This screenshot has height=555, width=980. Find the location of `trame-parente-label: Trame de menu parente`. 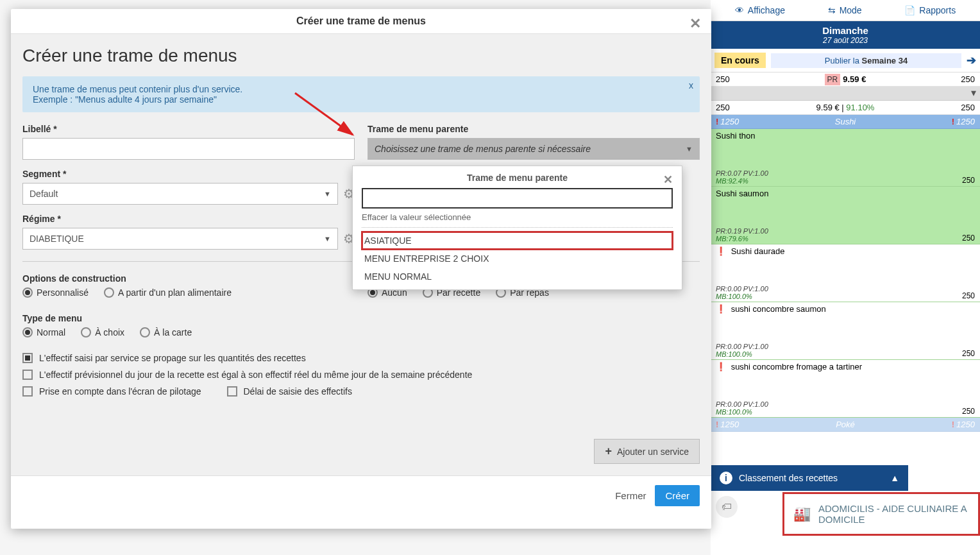

trame-parente-label: Trame de menu parente is located at coordinates (534, 129).